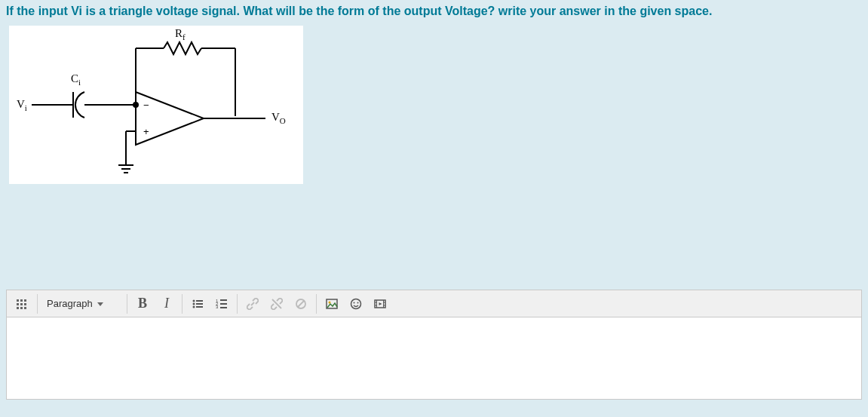 The height and width of the screenshot is (417, 868). I want to click on number-list-icon: 123, so click(222, 304).